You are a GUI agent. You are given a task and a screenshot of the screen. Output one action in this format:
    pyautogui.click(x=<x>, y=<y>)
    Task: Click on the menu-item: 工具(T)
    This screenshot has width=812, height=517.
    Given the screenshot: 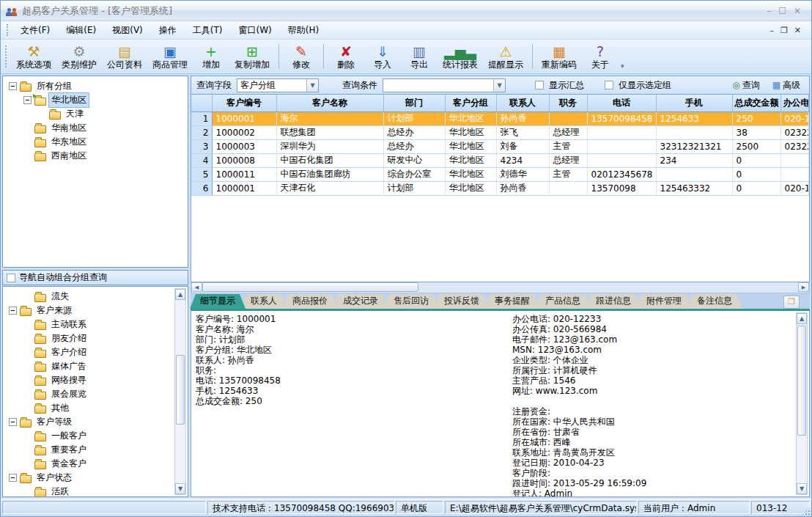 What is the action you would take?
    pyautogui.click(x=208, y=31)
    